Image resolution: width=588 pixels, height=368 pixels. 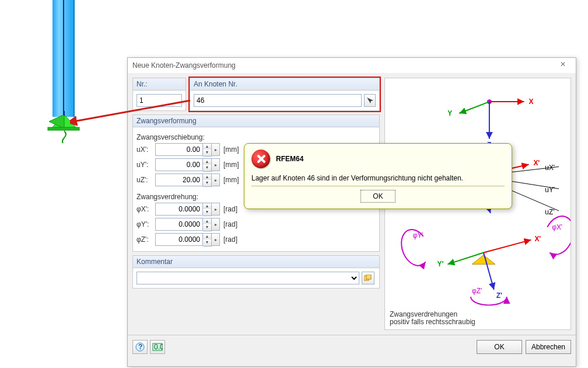 What do you see at coordinates (216, 165) in the screenshot?
I see `uy-menu-button: ▸` at bounding box center [216, 165].